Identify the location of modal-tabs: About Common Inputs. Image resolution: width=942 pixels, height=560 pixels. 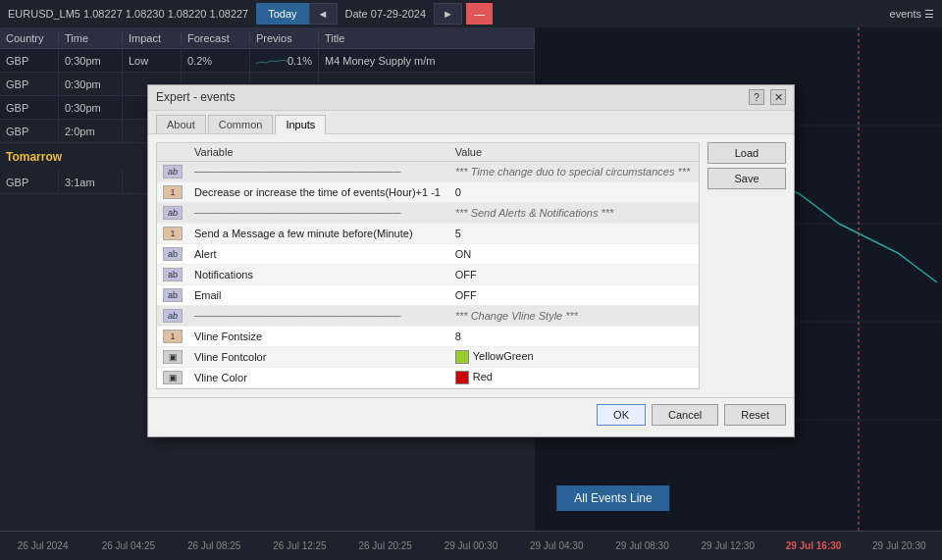
(471, 123).